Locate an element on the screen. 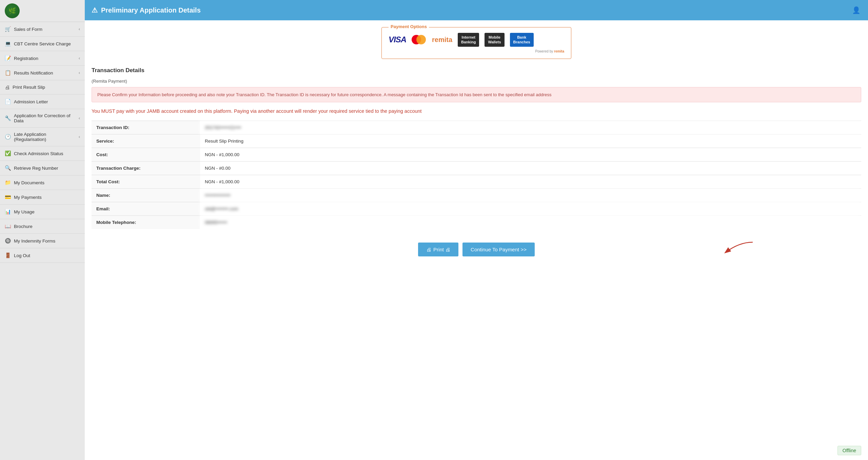 The height and width of the screenshot is (460, 868). payment-logos: VISA remita InternetBanking MobileWallet… is located at coordinates (476, 40).